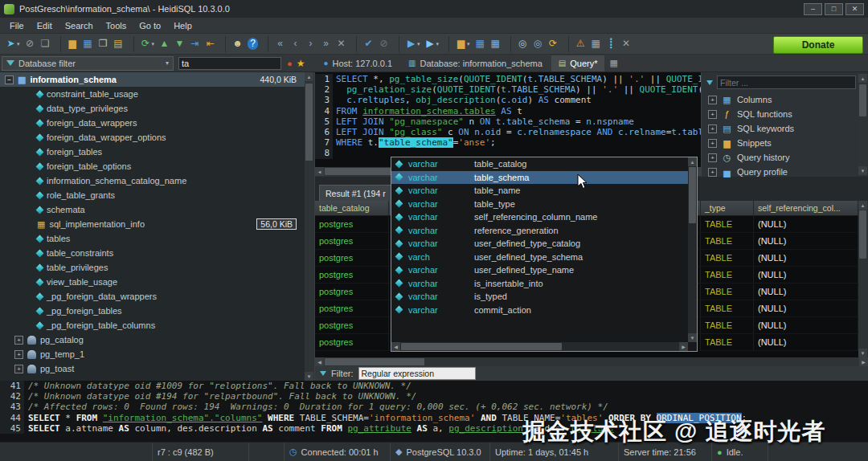 The width and height of the screenshot is (868, 461). What do you see at coordinates (153, 296) in the screenshot?
I see `tree-item: − + ▦ ▦ _pg_foreign_data_wrappers` at bounding box center [153, 296].